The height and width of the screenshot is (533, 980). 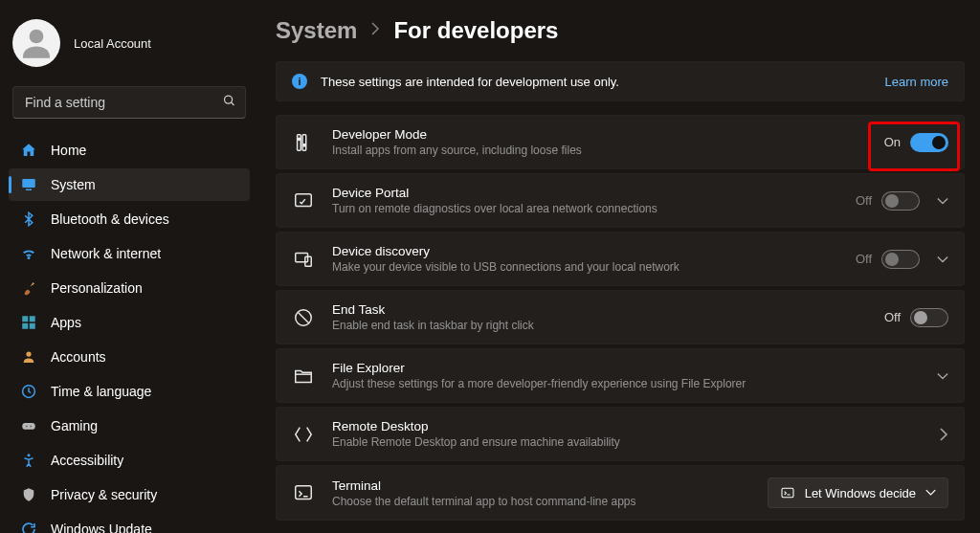 I want to click on sidebar-item-accounts: Accounts, so click(x=129, y=357).